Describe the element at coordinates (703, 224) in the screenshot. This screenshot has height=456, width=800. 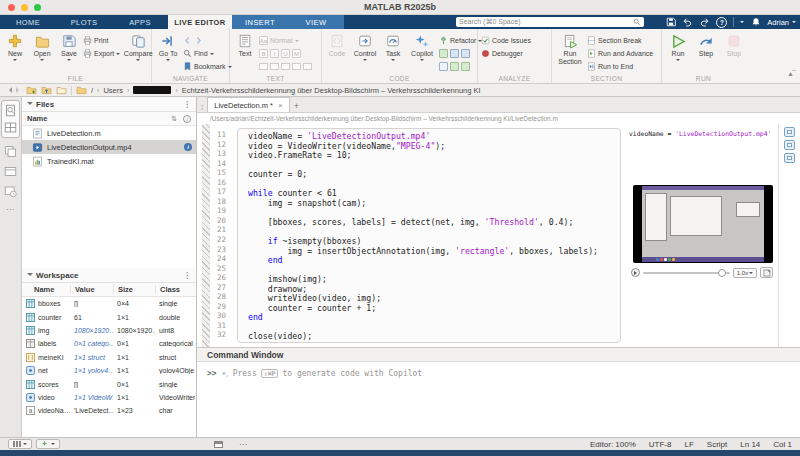
I see `video-player` at that location.